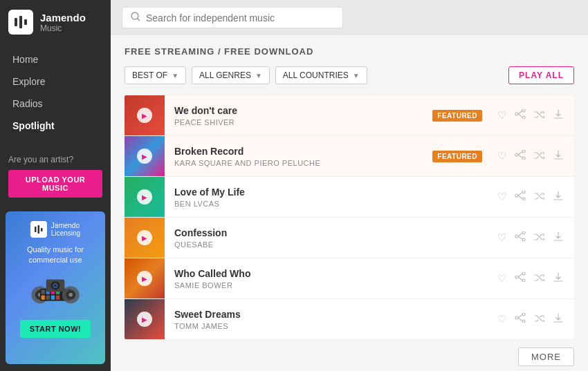  I want to click on country-filter: ALL COUNTRIES ▼, so click(321, 75).